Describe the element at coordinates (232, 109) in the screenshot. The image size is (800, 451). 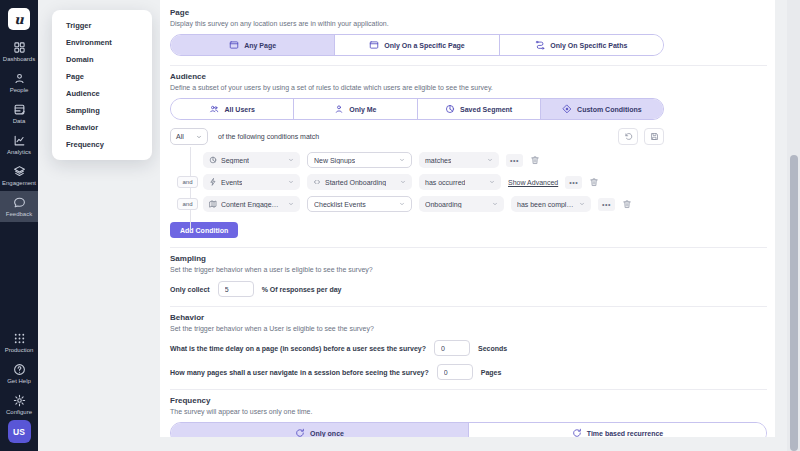
I see `tab-all-users: All Users` at that location.